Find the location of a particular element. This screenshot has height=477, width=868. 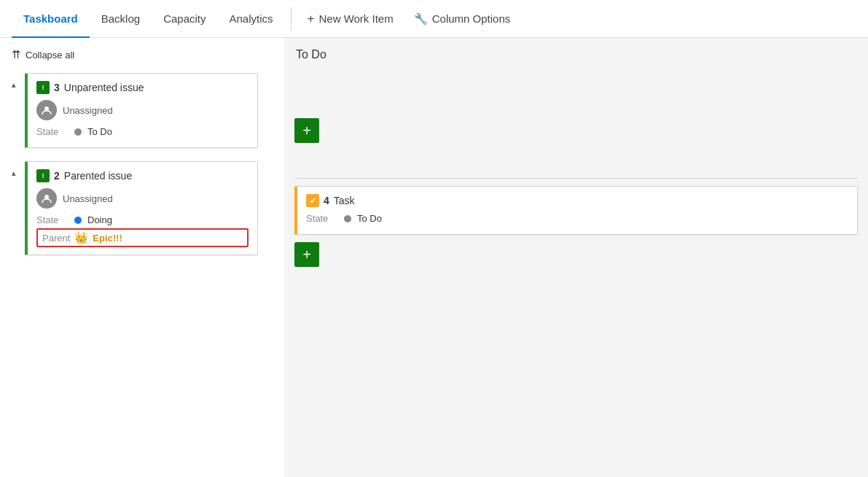

state-row-2: State Doing is located at coordinates (143, 220).